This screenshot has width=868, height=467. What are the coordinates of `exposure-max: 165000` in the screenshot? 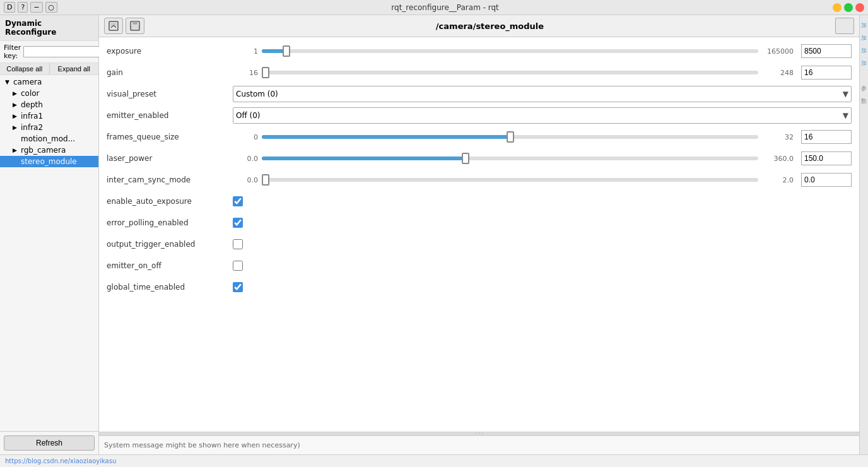 It's located at (778, 52).